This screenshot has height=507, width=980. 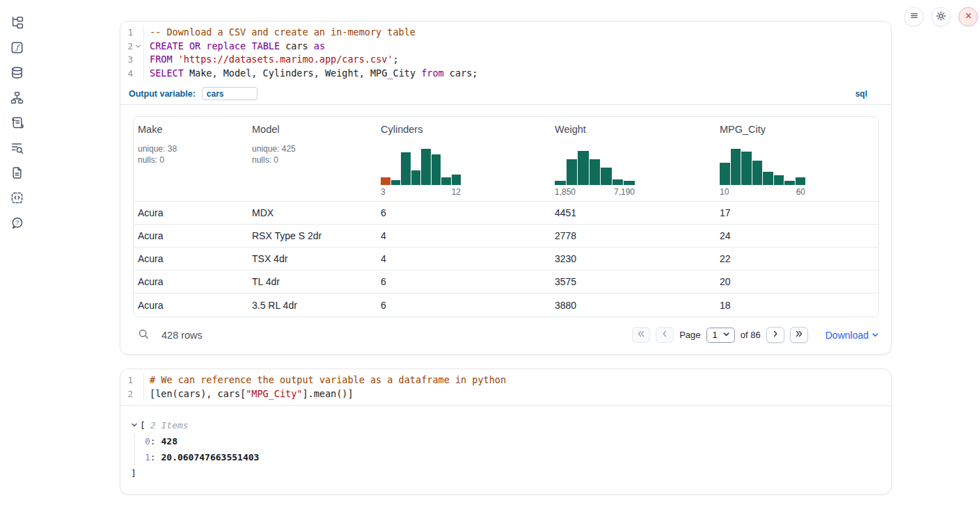 What do you see at coordinates (17, 72) in the screenshot?
I see `sidebar-datasources-button` at bounding box center [17, 72].